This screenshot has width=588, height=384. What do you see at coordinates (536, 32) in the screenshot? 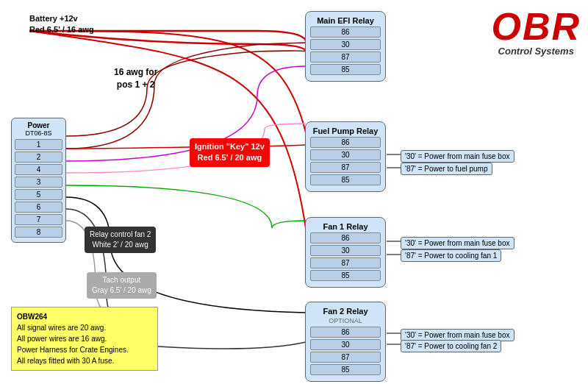
I see `logo-area: OBR Control Systems` at bounding box center [536, 32].